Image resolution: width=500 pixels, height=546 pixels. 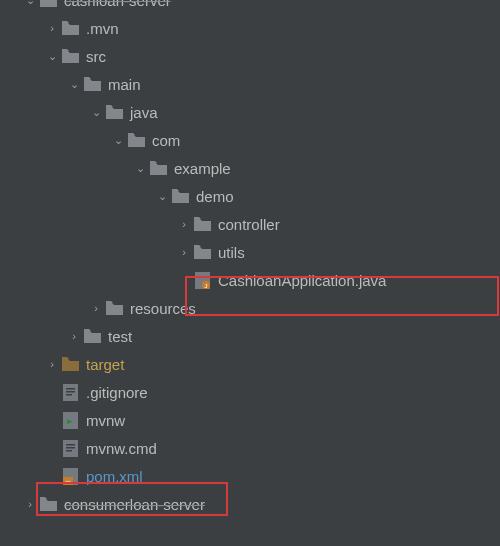 I want to click on node-label: mvnw.cmd, so click(x=122, y=448).